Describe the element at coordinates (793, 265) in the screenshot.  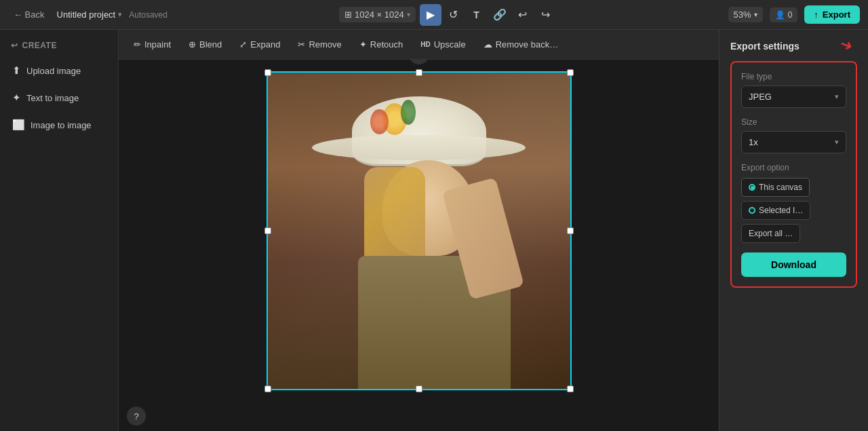
I see `download-button: Download` at that location.